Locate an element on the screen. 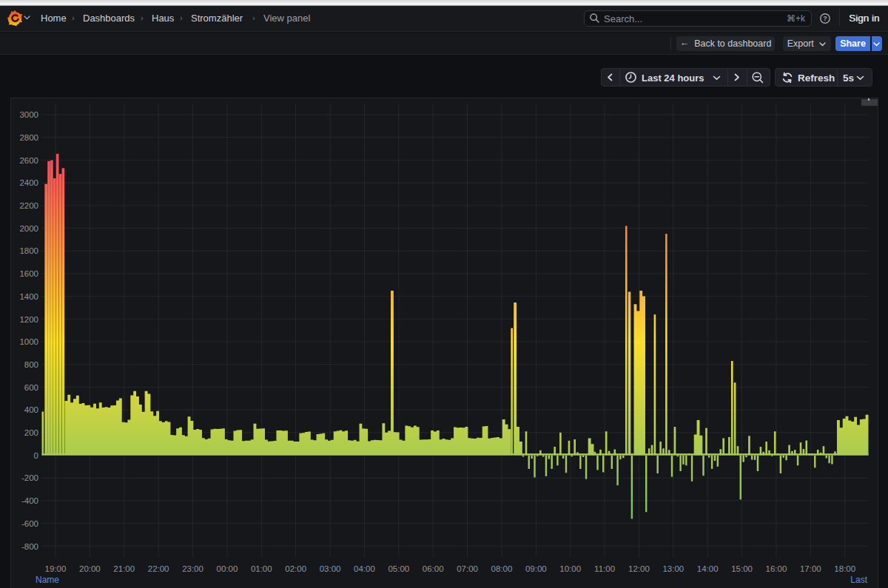  svg-text: 00:00 is located at coordinates (228, 569).